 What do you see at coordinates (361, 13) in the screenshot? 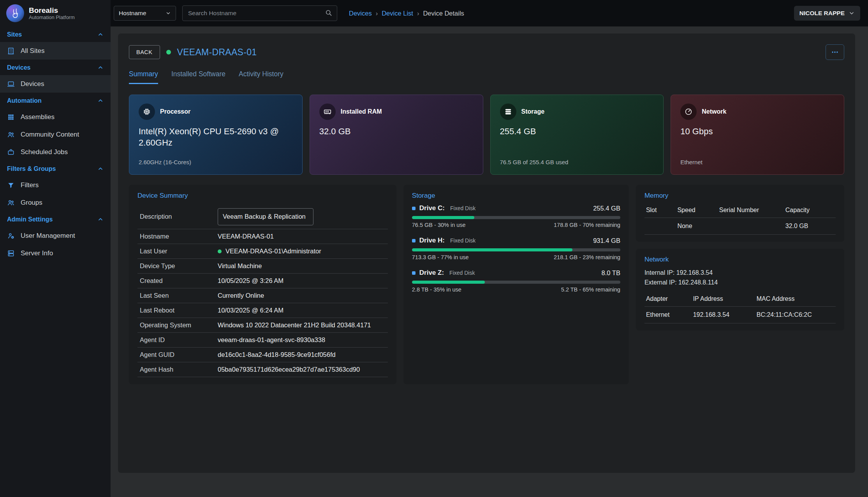
I see `breadcrumb-devices: Devices` at bounding box center [361, 13].